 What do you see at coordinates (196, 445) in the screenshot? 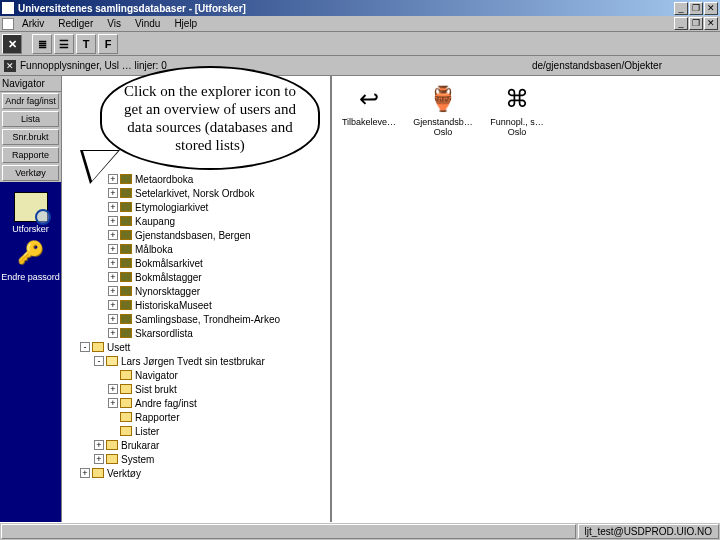
I see `tree-row: +Brukarar` at bounding box center [196, 445].